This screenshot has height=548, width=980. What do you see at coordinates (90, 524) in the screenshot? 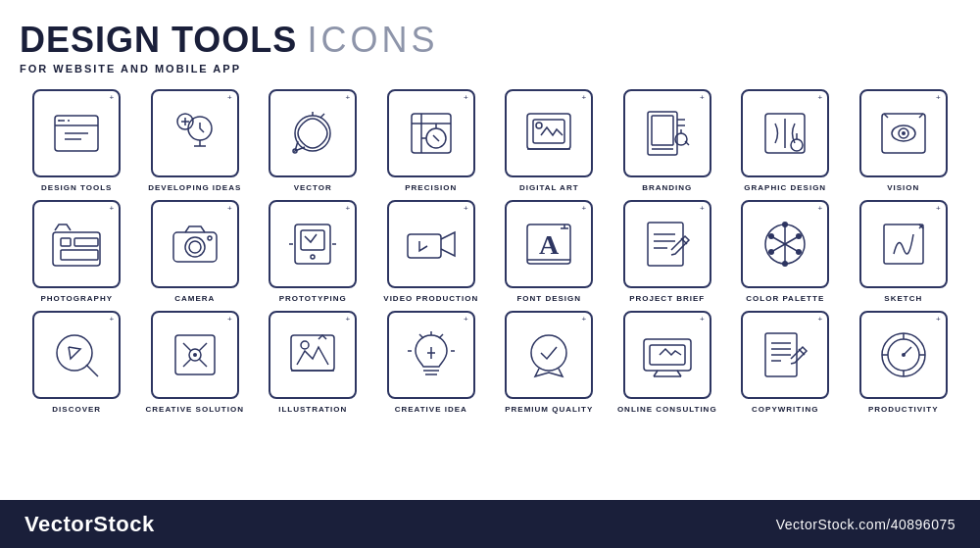
I see `footer-logo: VectorStock` at bounding box center [90, 524].